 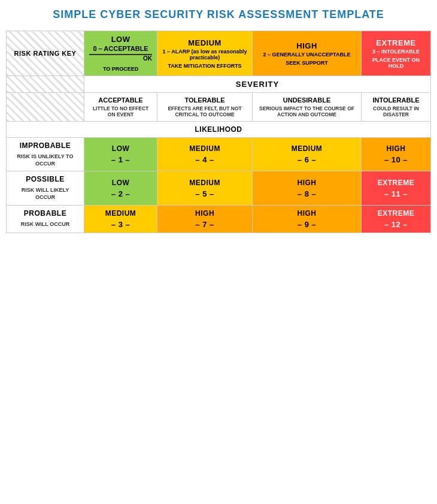 What do you see at coordinates (121, 188) in the screenshot?
I see `risk-cell-2: LOW – 2 –` at bounding box center [121, 188].